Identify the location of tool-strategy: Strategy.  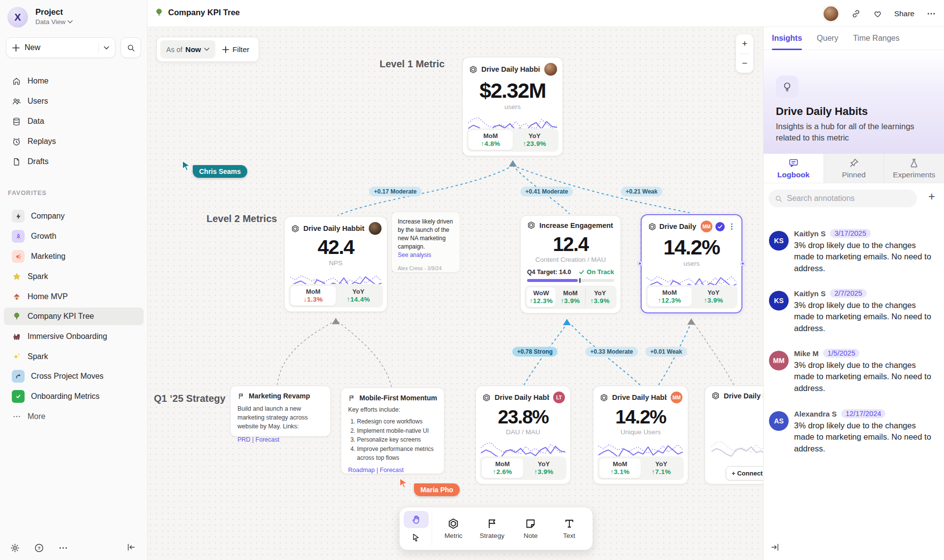
(493, 529).